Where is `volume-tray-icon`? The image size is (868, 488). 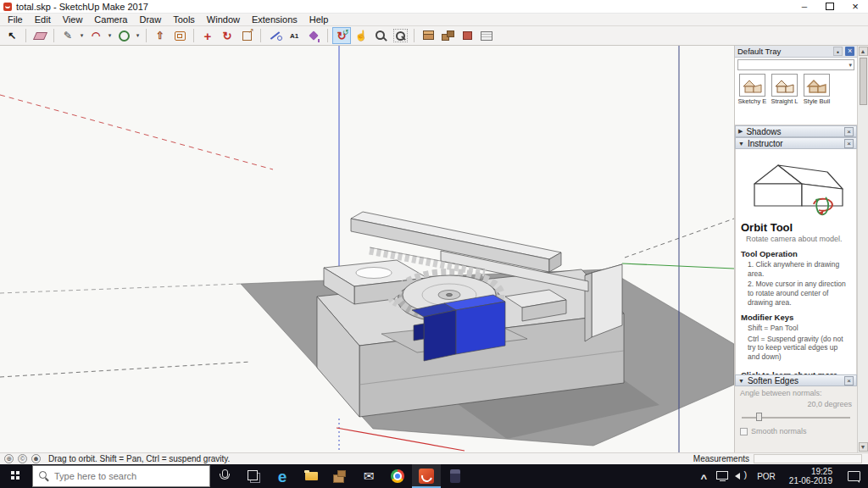 volume-tray-icon is located at coordinates (741, 476).